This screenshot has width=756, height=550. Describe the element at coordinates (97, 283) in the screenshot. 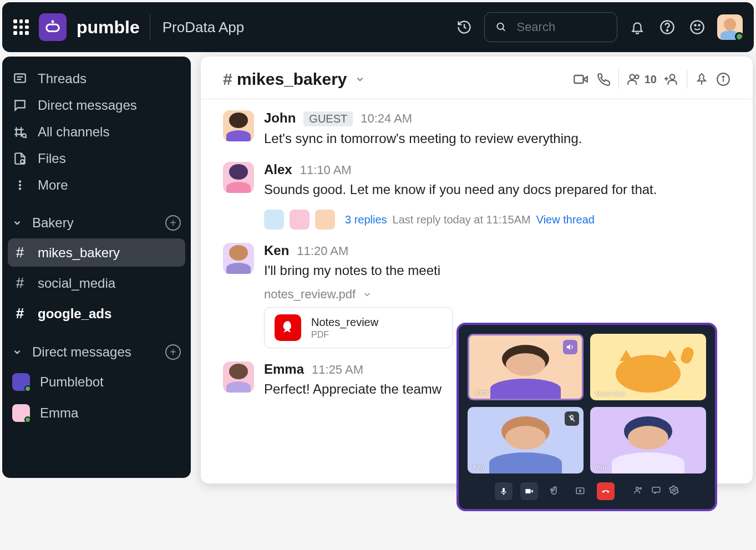

I see `channel-item: #social_media` at that location.